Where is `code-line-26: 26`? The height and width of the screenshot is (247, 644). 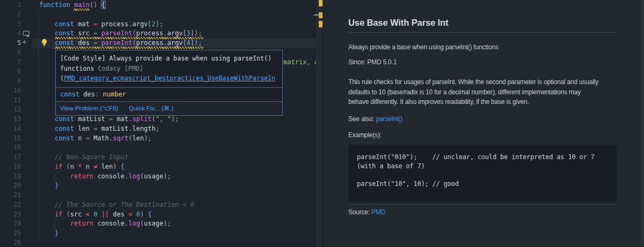 code-line-26: 26 is located at coordinates (161, 243).